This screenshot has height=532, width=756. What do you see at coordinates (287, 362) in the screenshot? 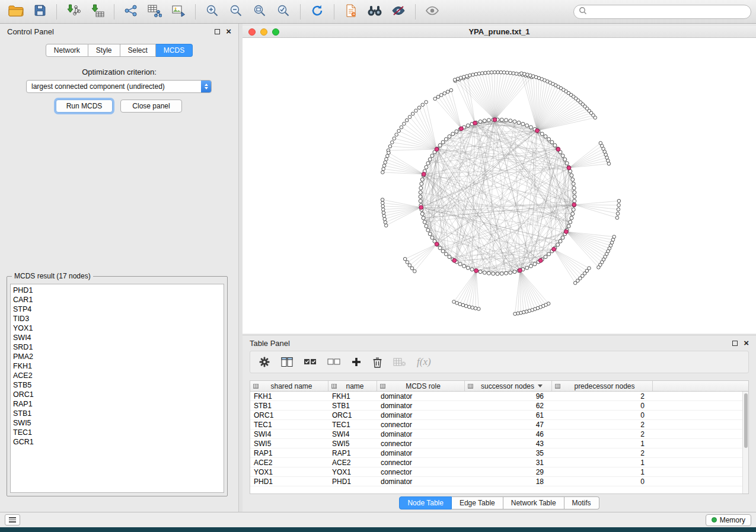
I see `show-columns-button` at bounding box center [287, 362].